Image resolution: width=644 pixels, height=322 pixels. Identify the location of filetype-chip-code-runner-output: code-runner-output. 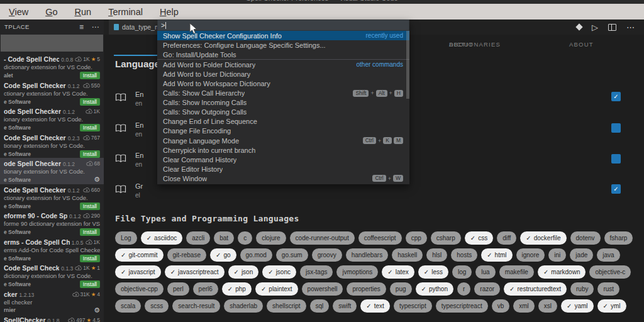
(322, 238).